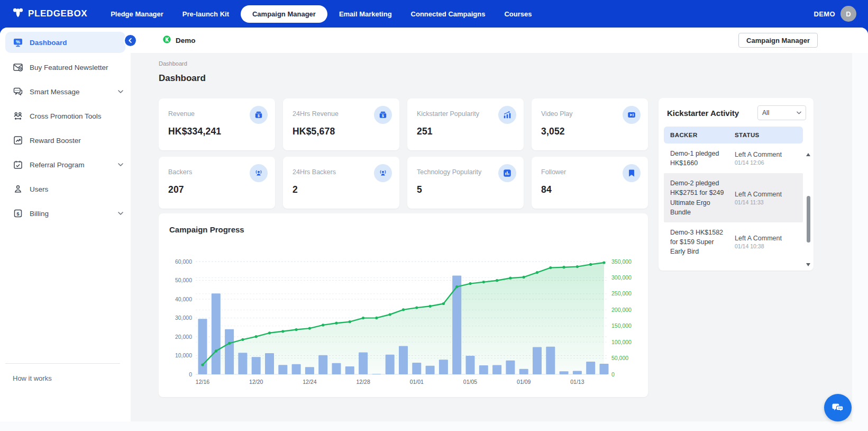  What do you see at coordinates (341, 124) in the screenshot?
I see `stat-card-24hrs-revenue: 24Hrs Revenue HK$5,678 $` at bounding box center [341, 124].